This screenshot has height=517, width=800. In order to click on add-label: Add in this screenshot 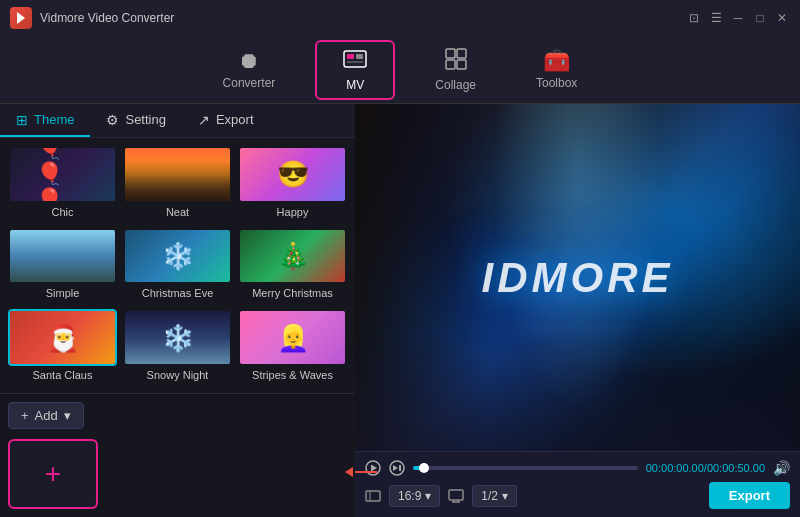, I will do `click(46, 416)`.